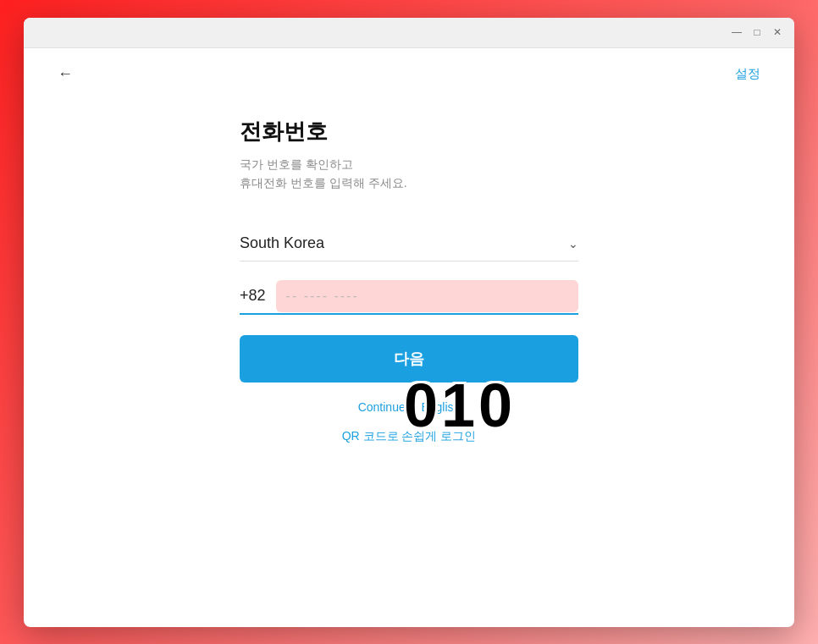 Image resolution: width=818 pixels, height=644 pixels. What do you see at coordinates (748, 74) in the screenshot?
I see `settings-button: 설정` at bounding box center [748, 74].